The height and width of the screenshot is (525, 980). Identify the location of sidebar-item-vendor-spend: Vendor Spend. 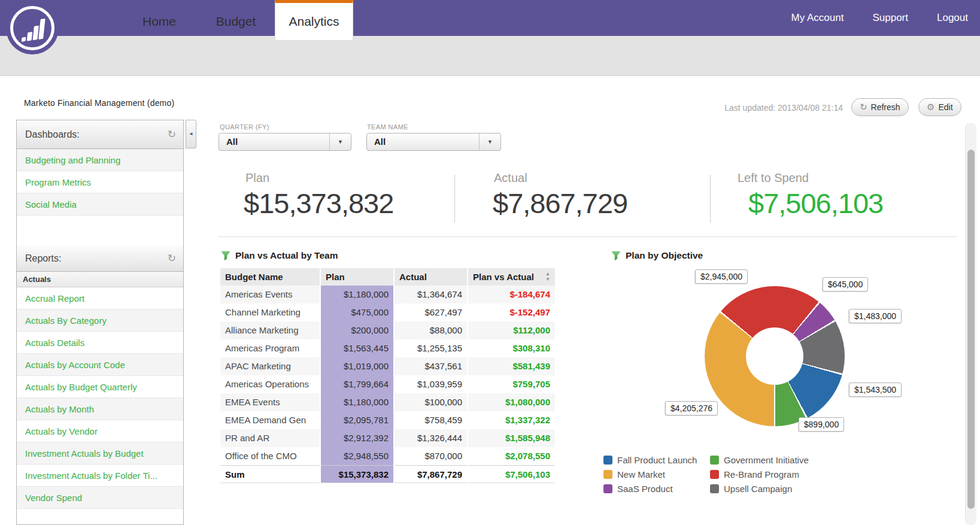
(100, 498).